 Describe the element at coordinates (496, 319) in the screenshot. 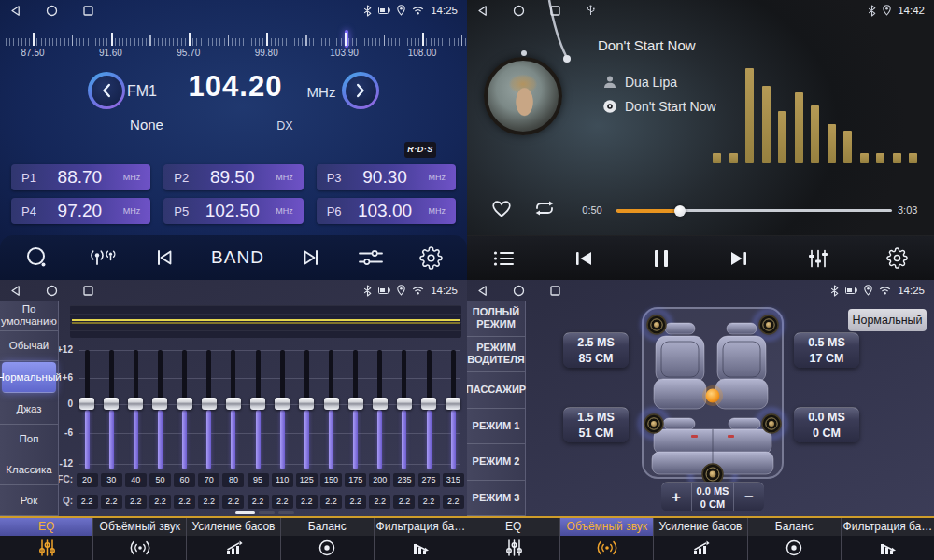

I see `stage-mode-0: ПОЛНЫЙ РЕЖИМ` at that location.